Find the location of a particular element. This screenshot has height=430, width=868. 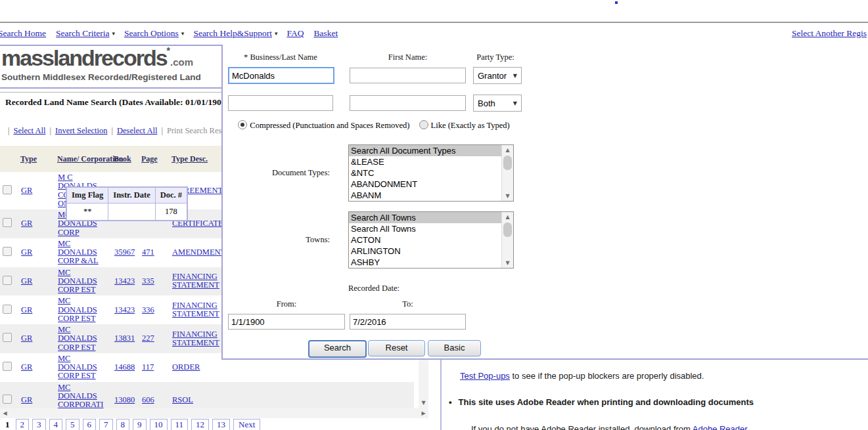

nav-item: Search Help&Support is located at coordinates (233, 33).